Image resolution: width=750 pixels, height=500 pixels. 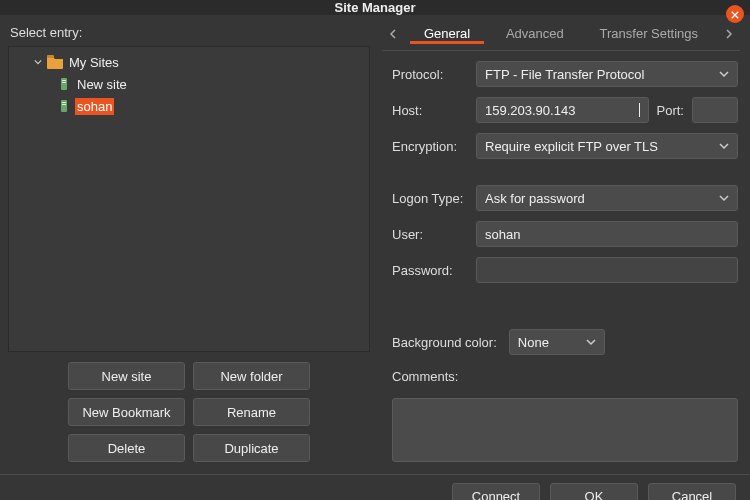 What do you see at coordinates (38, 62) in the screenshot?
I see `caret-down-icon` at bounding box center [38, 62].